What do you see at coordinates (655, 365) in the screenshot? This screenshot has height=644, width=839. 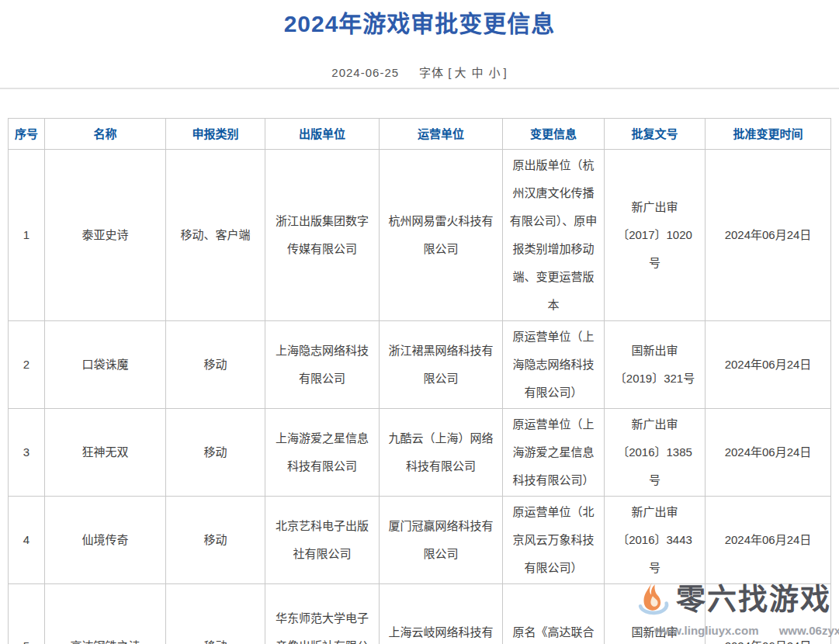 I see `cell-approval-number: 国新出审 〔2019〕321号` at bounding box center [655, 365].